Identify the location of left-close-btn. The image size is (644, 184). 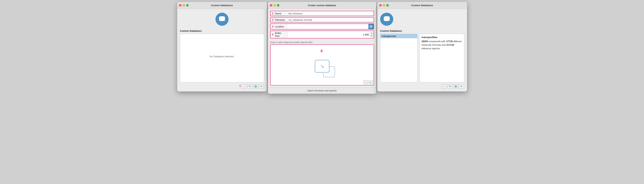
(180, 5).